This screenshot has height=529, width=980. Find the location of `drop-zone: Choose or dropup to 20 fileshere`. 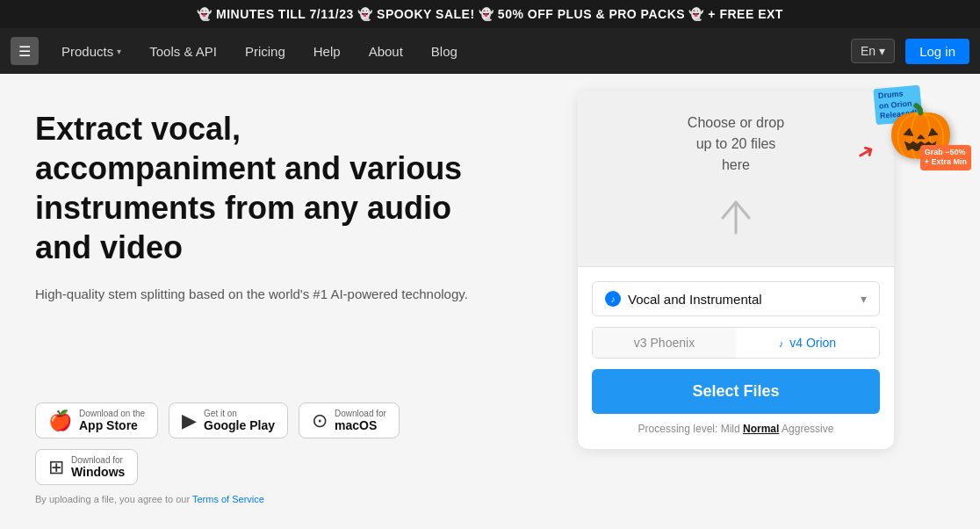

drop-zone: Choose or dropup to 20 fileshere is located at coordinates (736, 179).